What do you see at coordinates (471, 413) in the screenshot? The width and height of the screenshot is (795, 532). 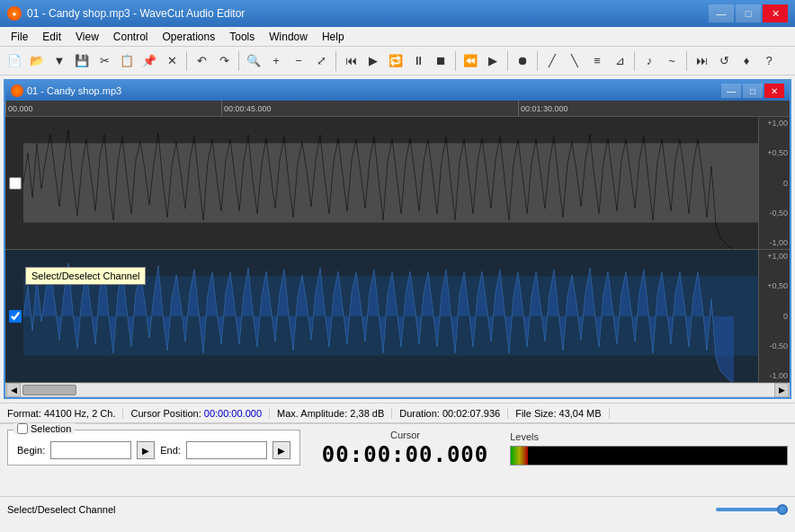 I see `duration-value: 00:02:07.936` at bounding box center [471, 413].